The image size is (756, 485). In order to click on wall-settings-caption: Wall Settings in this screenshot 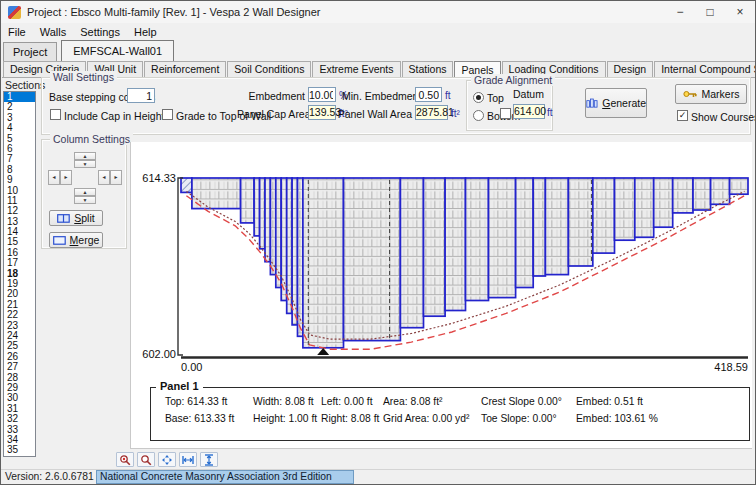, I will do `click(84, 77)`.